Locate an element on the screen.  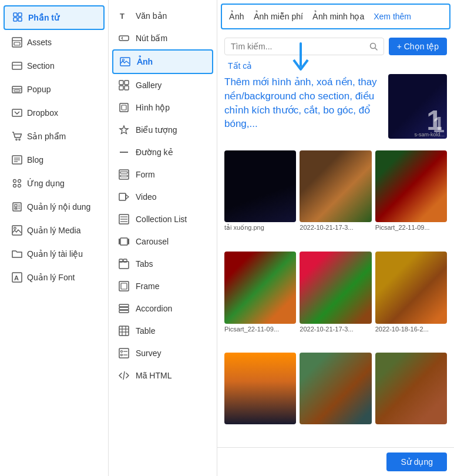
sidebar-label-assets: Assets is located at coordinates (39, 42).